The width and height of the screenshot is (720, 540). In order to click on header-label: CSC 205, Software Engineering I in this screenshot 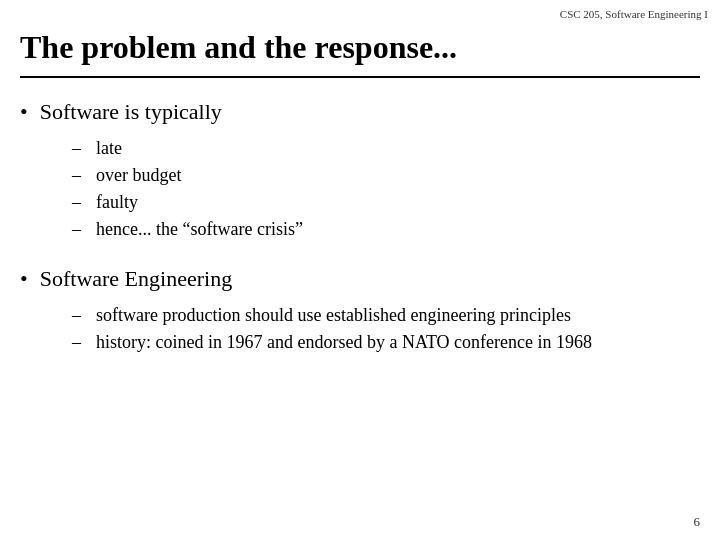, I will do `click(634, 14)`.